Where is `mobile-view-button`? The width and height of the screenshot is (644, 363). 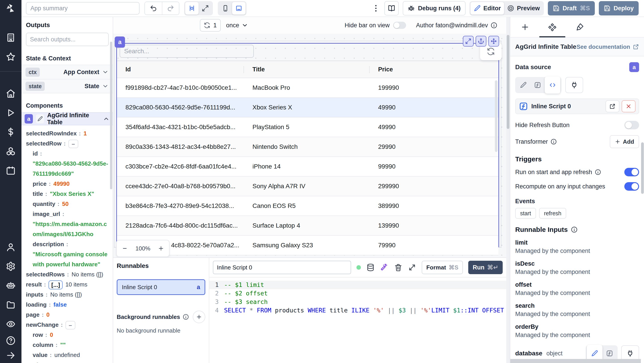
mobile-view-button is located at coordinates (226, 8).